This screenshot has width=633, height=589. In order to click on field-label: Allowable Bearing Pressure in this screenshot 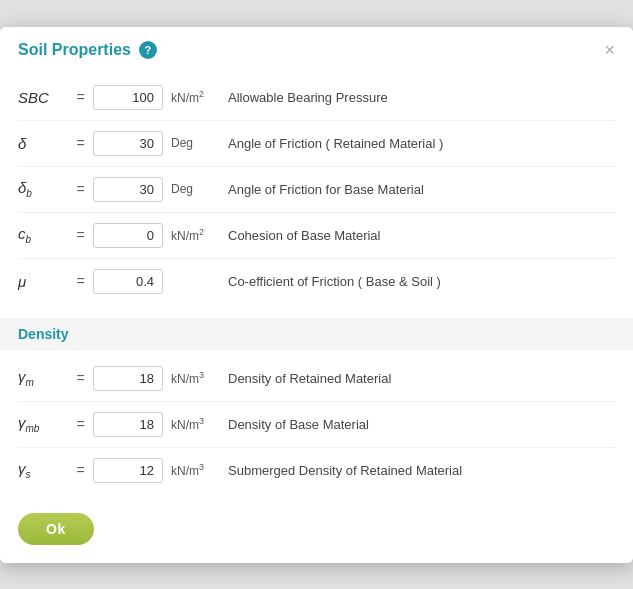, I will do `click(422, 98)`.